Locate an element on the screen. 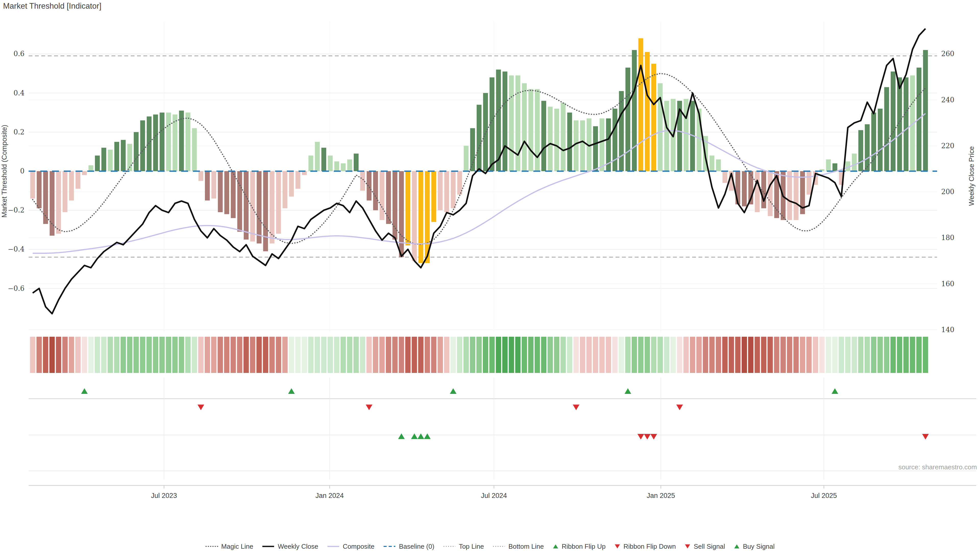 Image resolution: width=980 pixels, height=551 pixels. left-tick-label: −0.2 is located at coordinates (16, 210).